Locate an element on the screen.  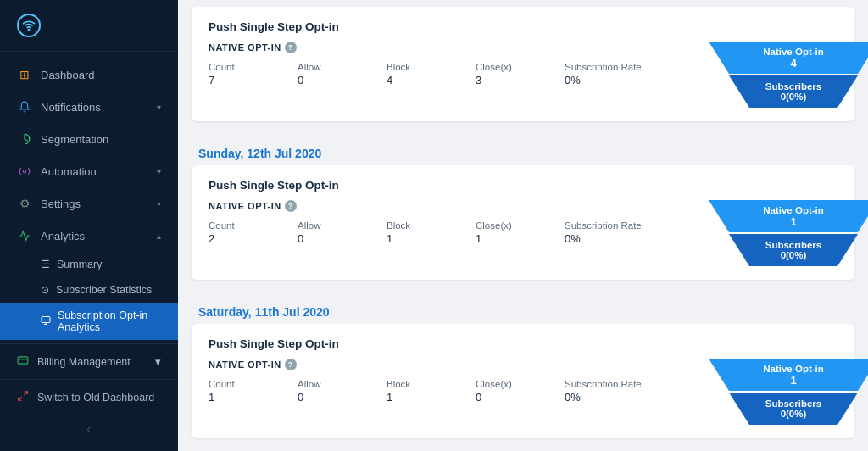
divider-1b is located at coordinates (376, 74).